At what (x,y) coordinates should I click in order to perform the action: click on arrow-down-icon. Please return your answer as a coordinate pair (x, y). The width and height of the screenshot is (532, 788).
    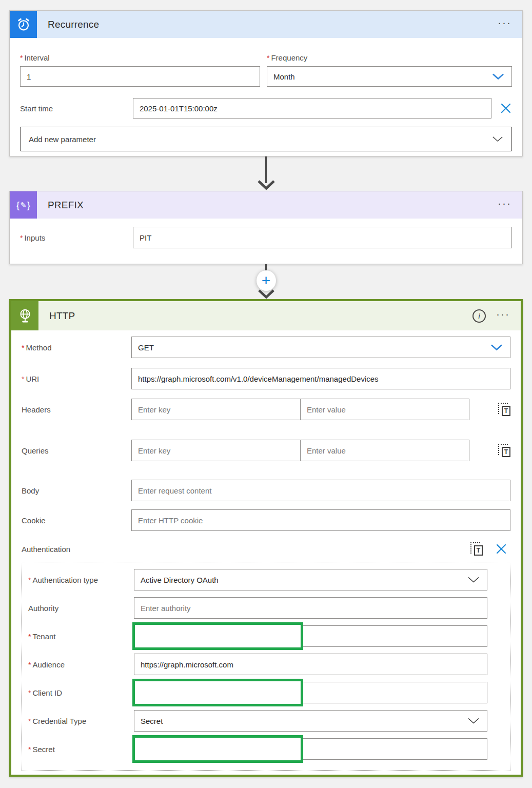
    Looking at the image, I should click on (266, 185).